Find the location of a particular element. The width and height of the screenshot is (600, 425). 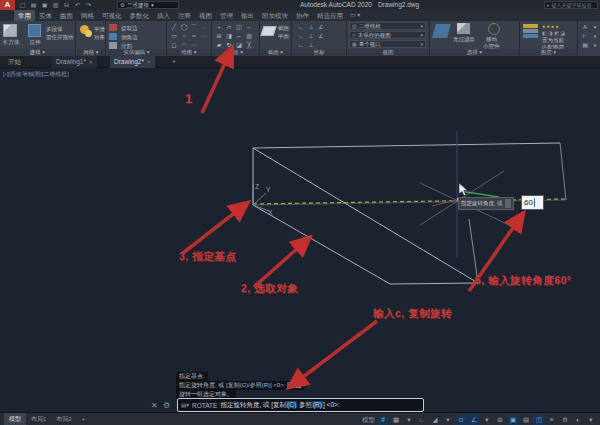

annotation-scale-icon: ◫ is located at coordinates (539, 420).